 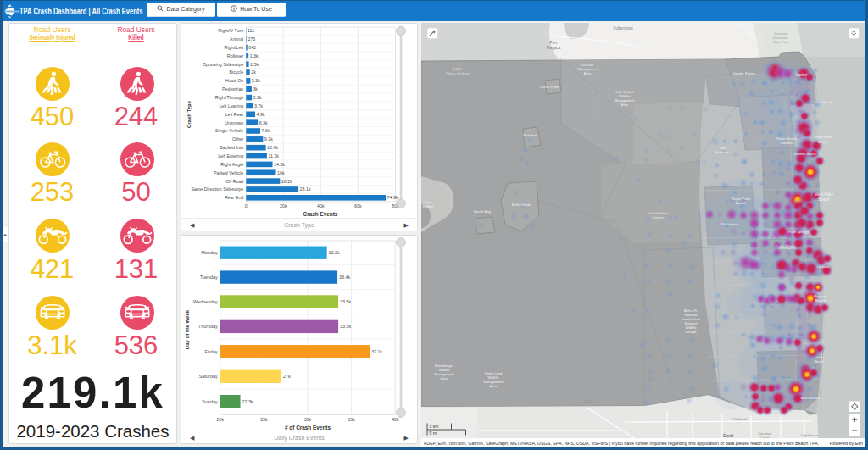 What do you see at coordinates (223, 64) in the screenshot?
I see `svg-text: Opposing Sideswipe` at bounding box center [223, 64].